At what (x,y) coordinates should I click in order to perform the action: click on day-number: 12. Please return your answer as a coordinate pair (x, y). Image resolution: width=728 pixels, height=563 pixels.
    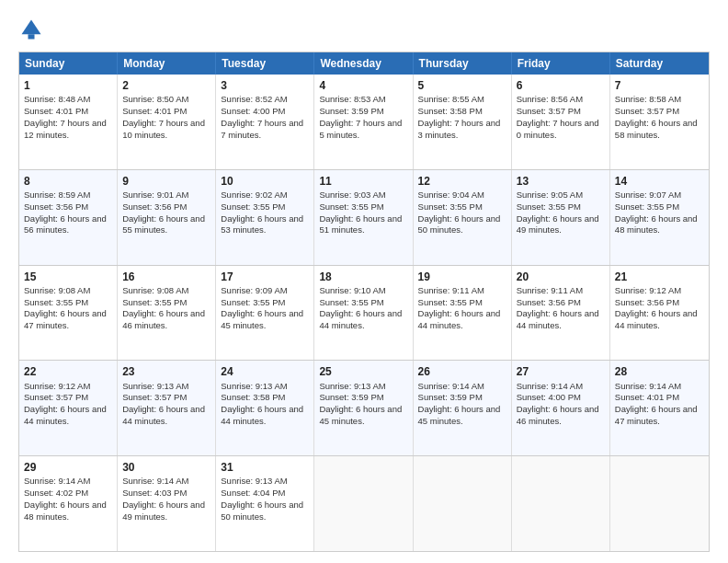
    Looking at the image, I should click on (462, 181).